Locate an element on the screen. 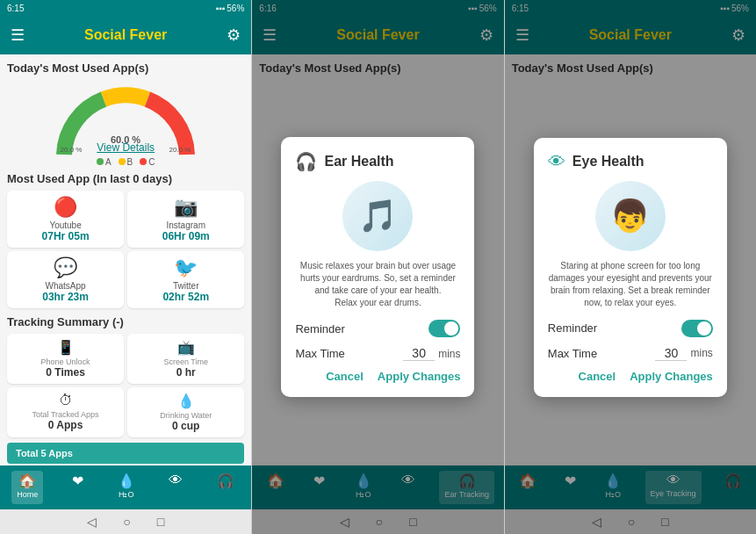  app-time-2: 03hr 23m is located at coordinates (65, 297).